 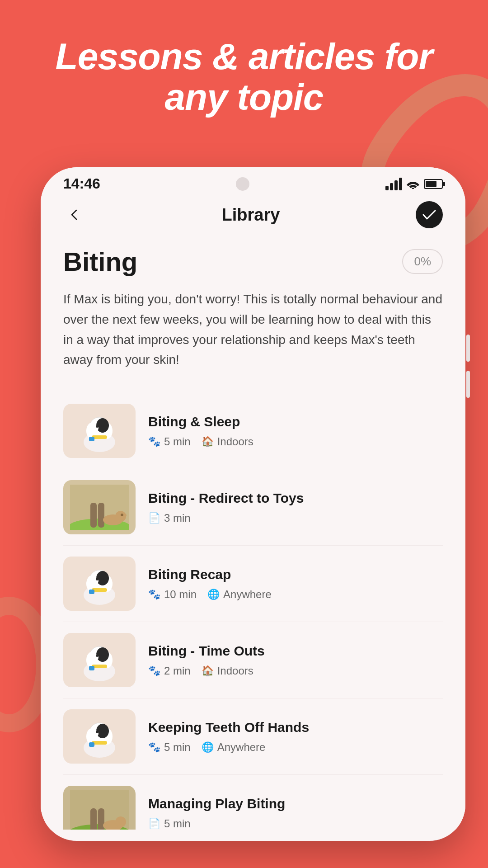 I want to click on list-item: Biting - Time Outs 🐾 2 min 🏠 Indoors, so click(x=253, y=660).